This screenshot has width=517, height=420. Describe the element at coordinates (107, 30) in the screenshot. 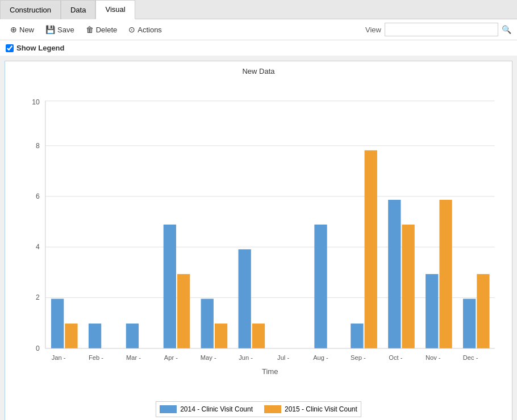

I see `delete-label: Delete` at that location.